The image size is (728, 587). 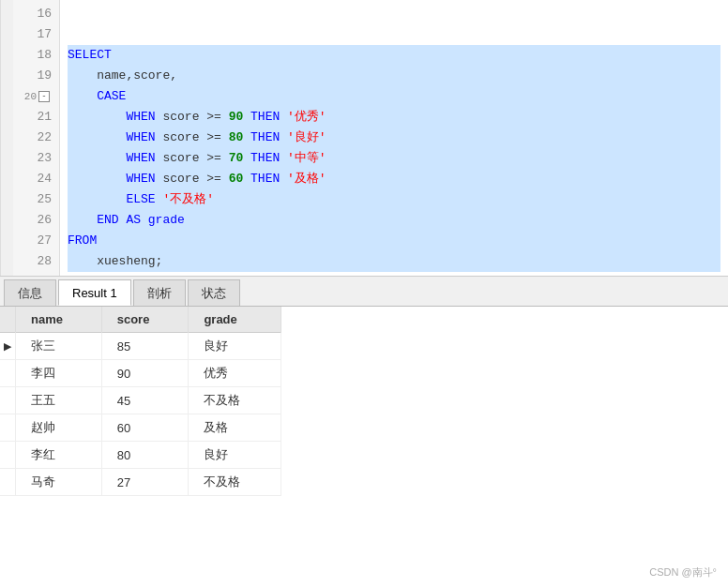 What do you see at coordinates (114, 200) in the screenshot?
I see `code-token: ELSE` at bounding box center [114, 200].